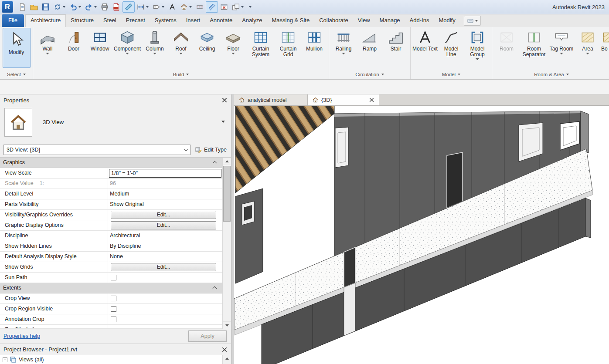  I want to click on tag-room-button: Tag Room, so click(561, 49).